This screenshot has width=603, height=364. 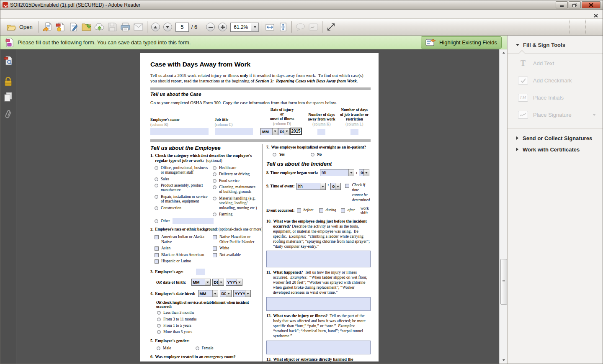 I want to click on checkbox-option: Asian, so click(x=183, y=249).